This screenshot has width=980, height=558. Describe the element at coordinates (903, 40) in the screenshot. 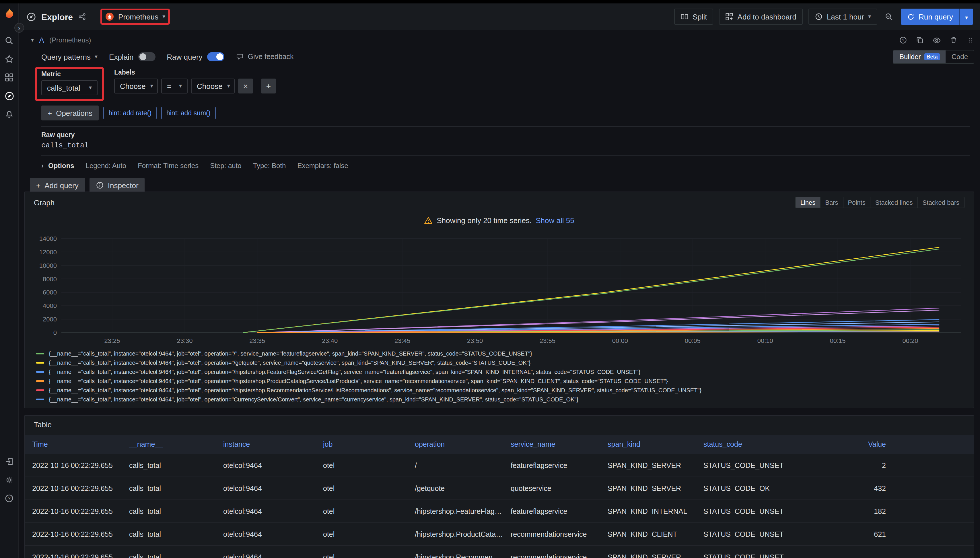

I see `help-circle-icon: ?` at that location.